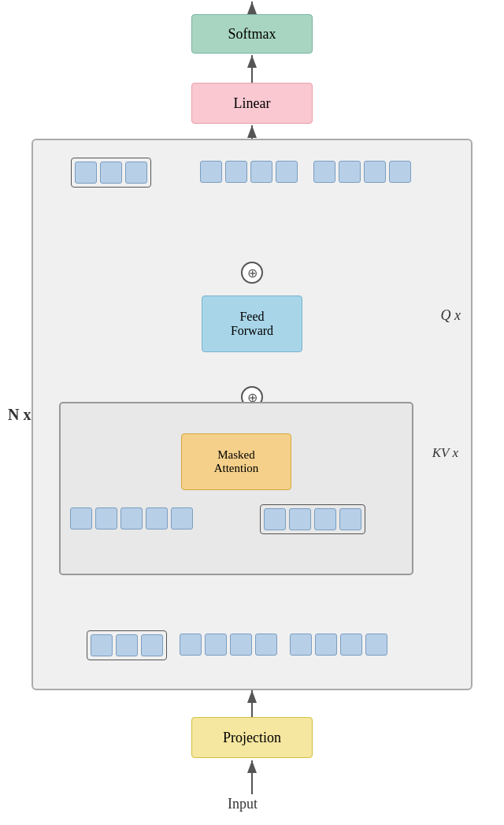  What do you see at coordinates (239, 645) in the screenshot?
I see `tokens-bottom` at bounding box center [239, 645].